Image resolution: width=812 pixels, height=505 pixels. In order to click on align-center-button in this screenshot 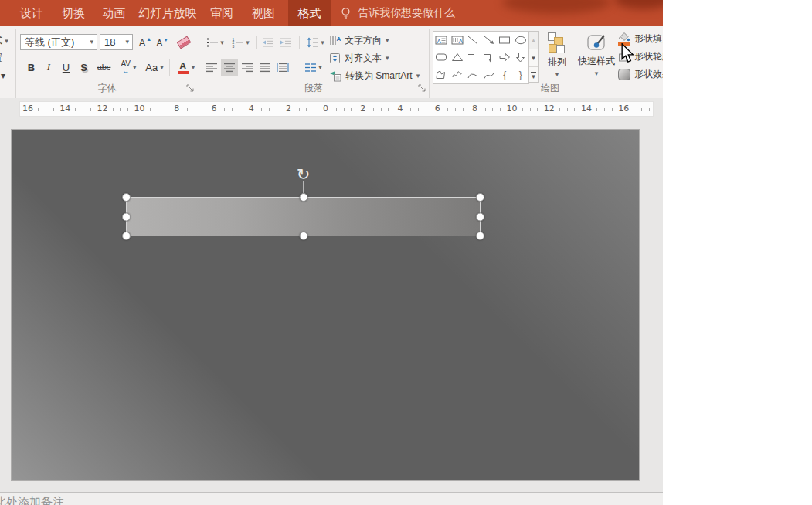, I will do `click(229, 67)`.